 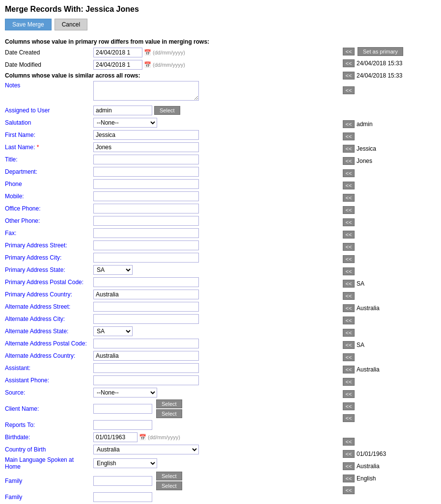 What do you see at coordinates (380, 52) in the screenshot?
I see `set-primary-button: Set as primary` at bounding box center [380, 52].